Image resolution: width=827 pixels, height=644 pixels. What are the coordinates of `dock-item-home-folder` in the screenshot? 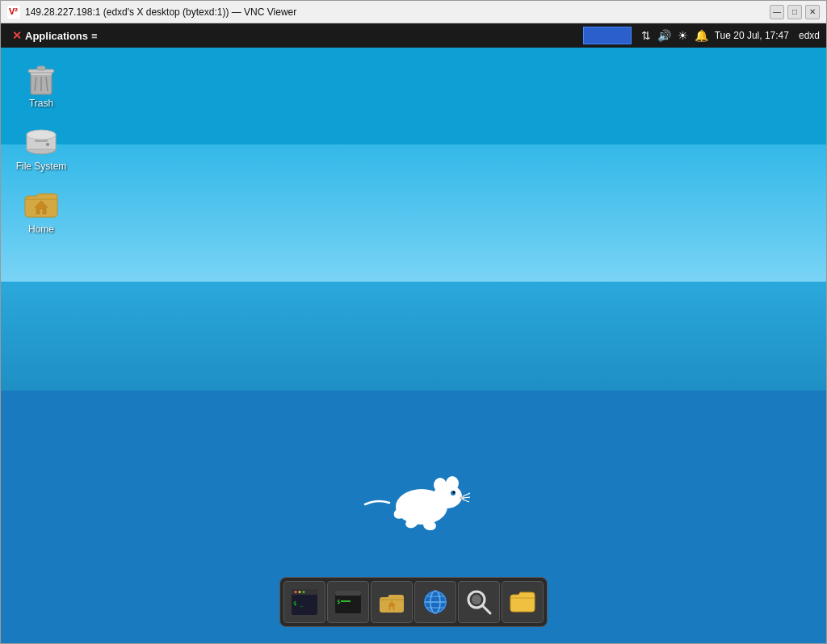 It's located at (392, 602).